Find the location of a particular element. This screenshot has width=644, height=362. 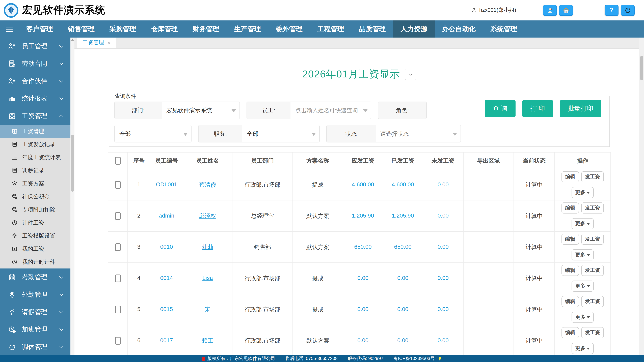

sidebar-item-partners: 合作伙伴 is located at coordinates (35, 81).